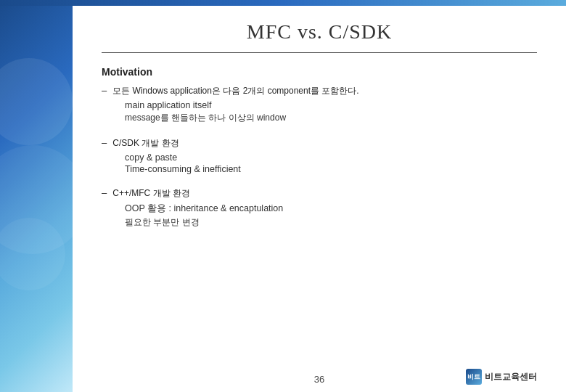 The image size is (566, 392). Describe the element at coordinates (331, 158) in the screenshot. I see `sub-item-copy-paste: copy & paste` at that location.